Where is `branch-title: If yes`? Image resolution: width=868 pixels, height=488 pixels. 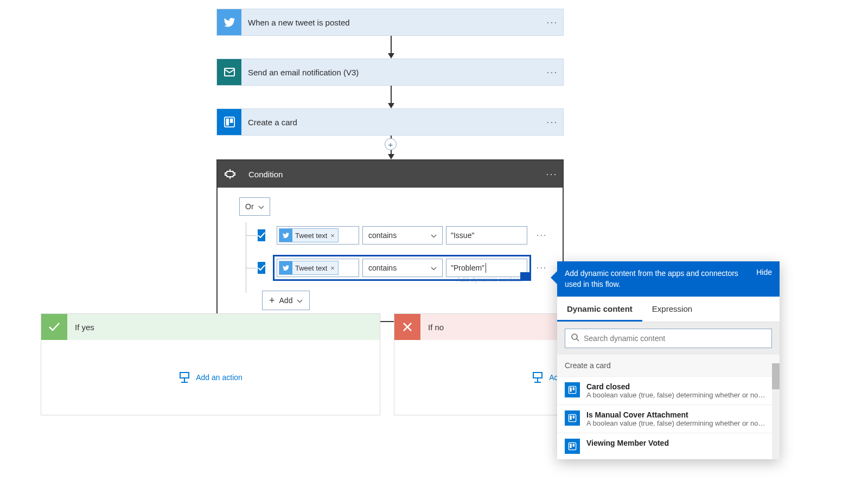
branch-title: If yes is located at coordinates (81, 328).